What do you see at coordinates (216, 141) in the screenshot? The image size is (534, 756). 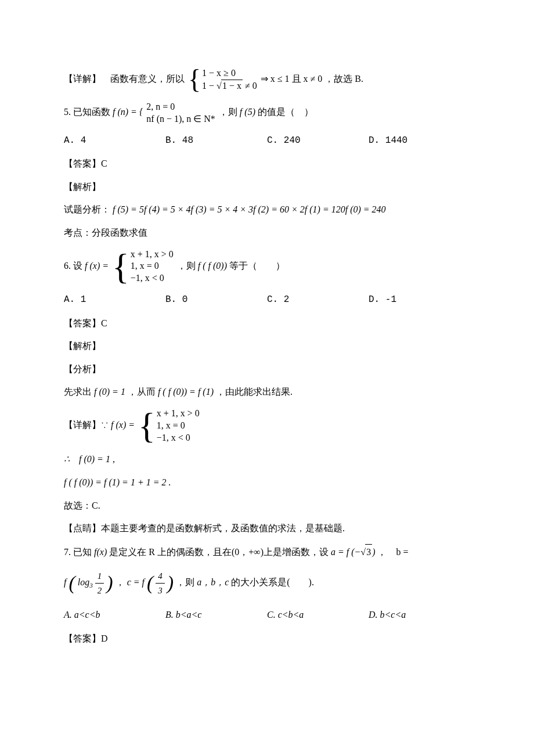 I see `q5-opt-b: B. 48` at bounding box center [216, 141].